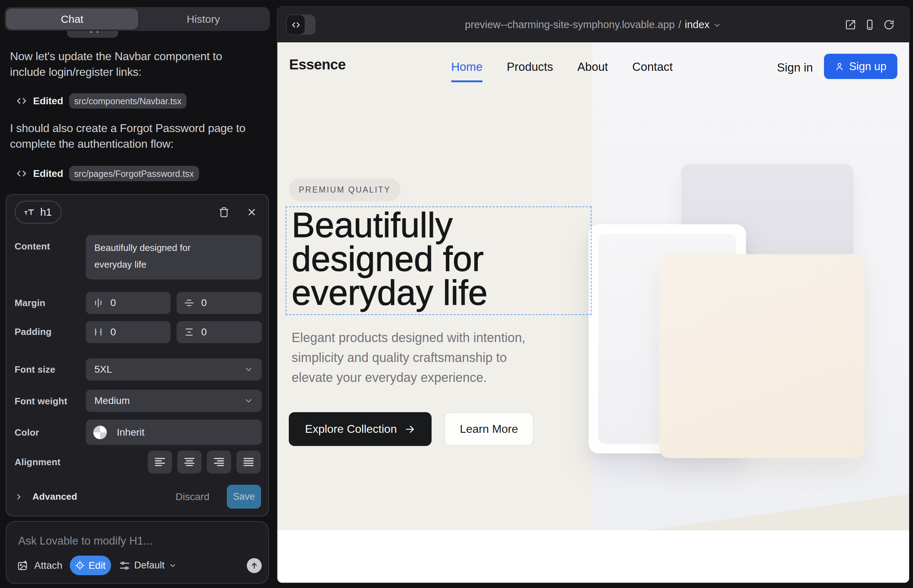  I want to click on learn-more-button: Learn More, so click(489, 429).